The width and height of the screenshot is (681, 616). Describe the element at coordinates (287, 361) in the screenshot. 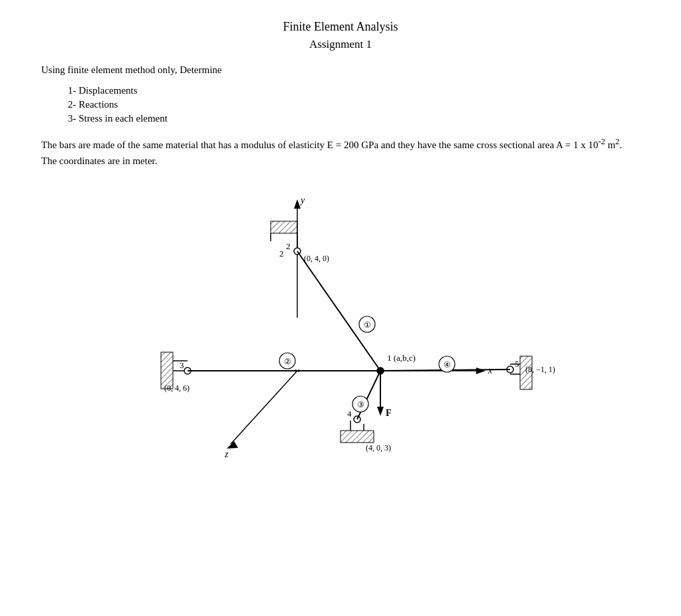

I see `elem2-label: ②` at that location.